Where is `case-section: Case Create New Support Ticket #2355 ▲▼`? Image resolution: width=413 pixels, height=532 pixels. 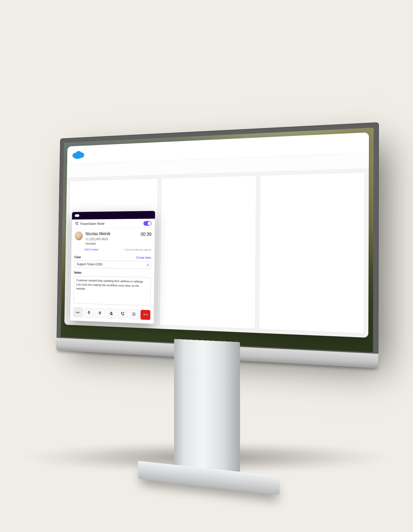 case-section: Case Create New Support Ticket #2355 ▲▼ is located at coordinates (113, 262).